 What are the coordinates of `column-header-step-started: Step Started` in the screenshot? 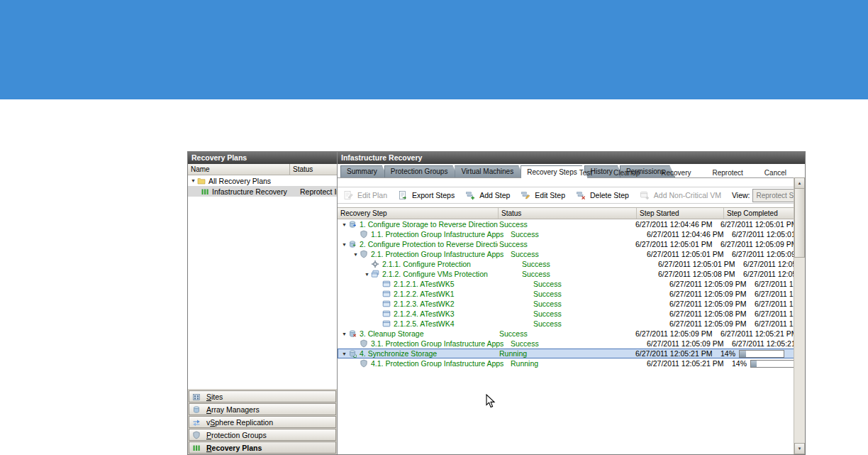 It's located at (681, 213).